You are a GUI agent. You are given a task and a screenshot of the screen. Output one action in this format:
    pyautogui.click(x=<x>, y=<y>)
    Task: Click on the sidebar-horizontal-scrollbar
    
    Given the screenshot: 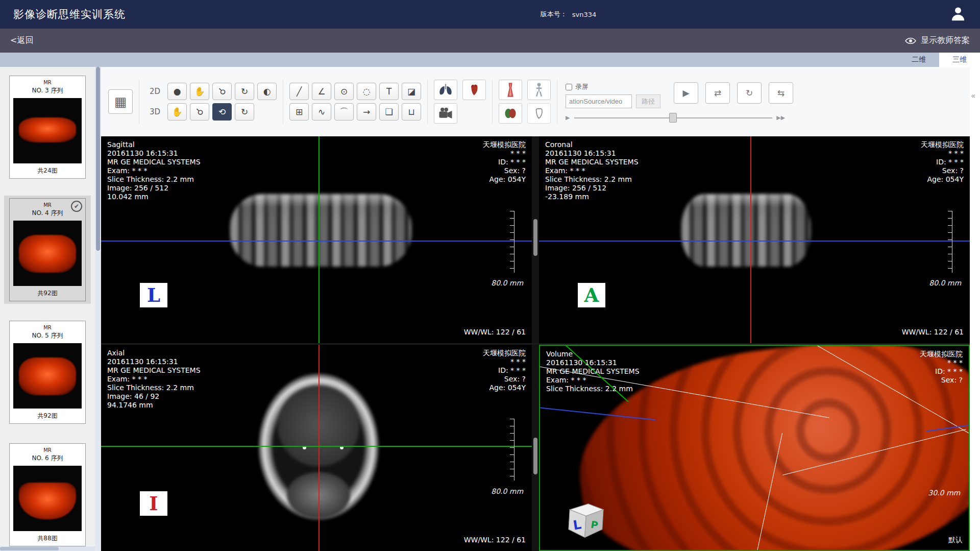 What is the action you would take?
    pyautogui.click(x=47, y=548)
    